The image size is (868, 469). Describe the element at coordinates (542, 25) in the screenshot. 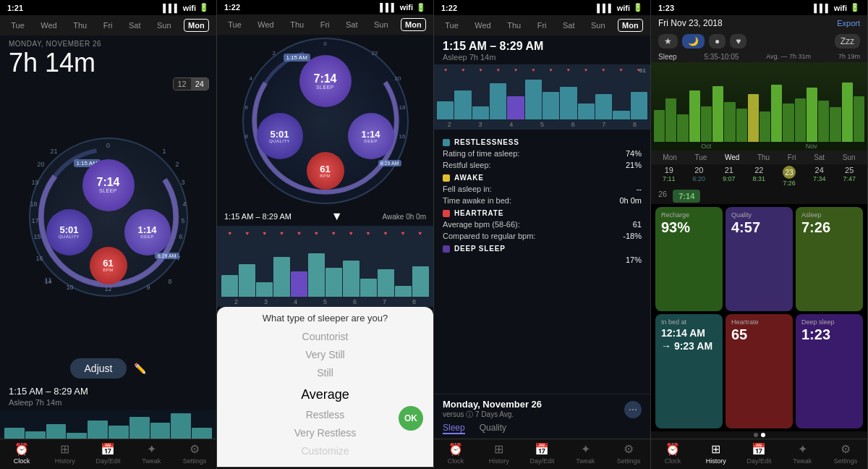

I see `day-nav-3: Tue Wed Thu Fri Sat Sun Mon` at that location.